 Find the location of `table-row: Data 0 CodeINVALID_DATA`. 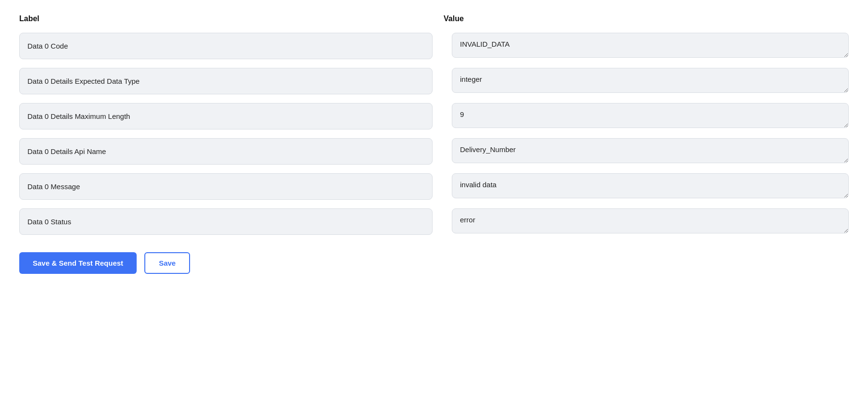

table-row: Data 0 CodeINVALID_DATA is located at coordinates (434, 46).